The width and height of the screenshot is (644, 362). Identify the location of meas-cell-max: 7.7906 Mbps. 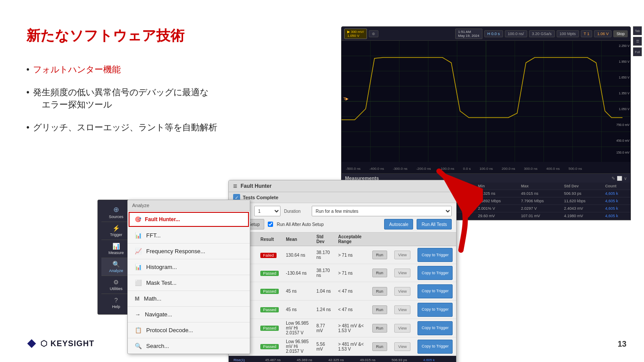
(539, 201).